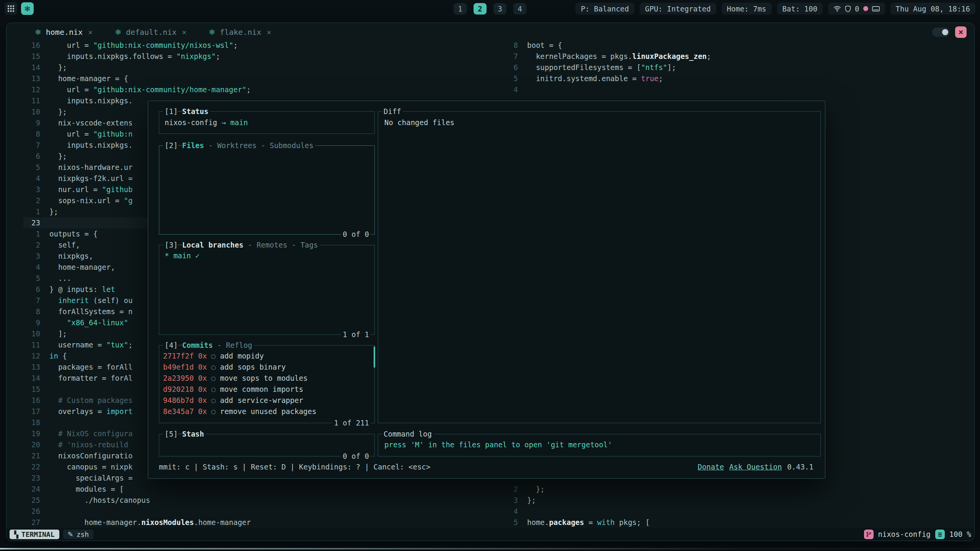 Image resolution: width=980 pixels, height=551 pixels. What do you see at coordinates (64, 32) in the screenshot?
I see `tab-home-nix: ❄home.nix×` at bounding box center [64, 32].